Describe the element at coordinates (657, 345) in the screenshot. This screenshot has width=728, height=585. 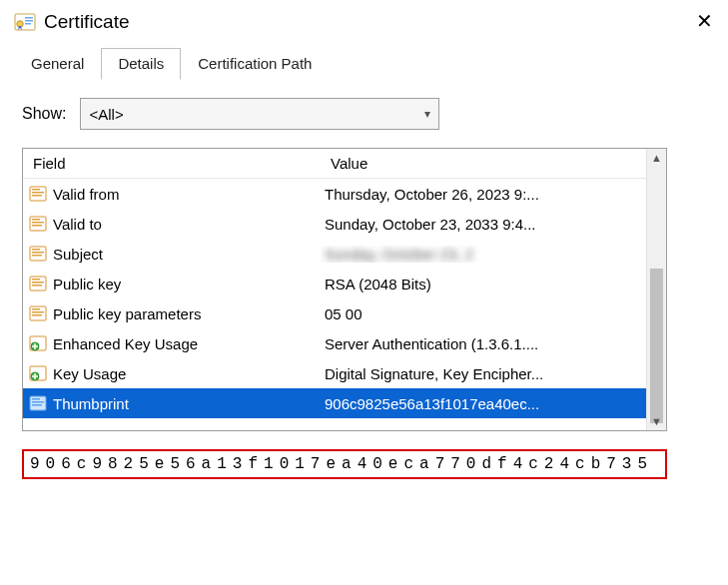
I see `scroll-thumb` at that location.